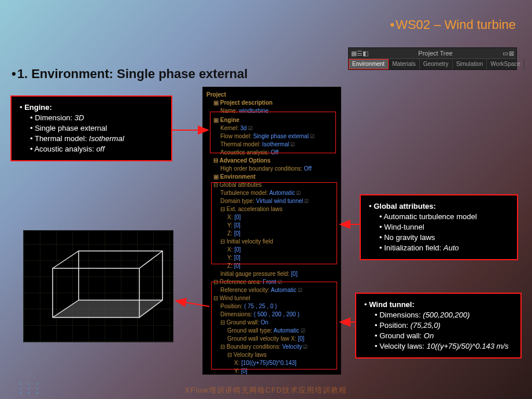 Image resolution: width=532 pixels, height=399 pixels. Describe the element at coordinates (272, 95) in the screenshot. I see `node-project: Project` at that location.